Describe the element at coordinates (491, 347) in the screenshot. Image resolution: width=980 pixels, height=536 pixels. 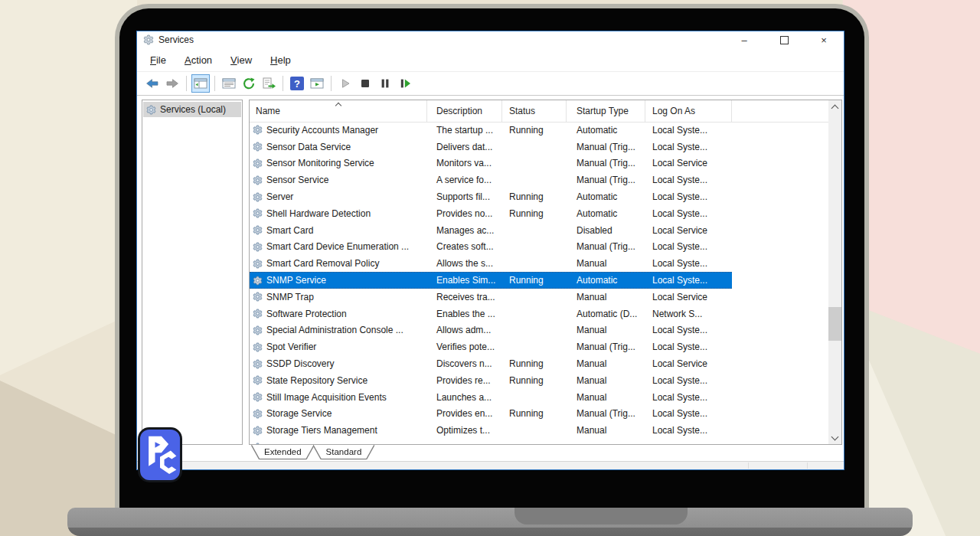
I see `service-row: Spot VerifierVerifies pote...Manual (Tri…` at that location.